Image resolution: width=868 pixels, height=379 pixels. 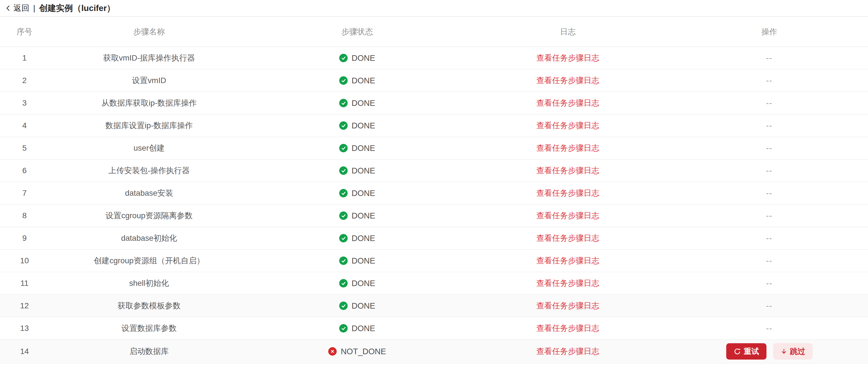 What do you see at coordinates (24, 305) in the screenshot?
I see `step-index: 12` at bounding box center [24, 305].